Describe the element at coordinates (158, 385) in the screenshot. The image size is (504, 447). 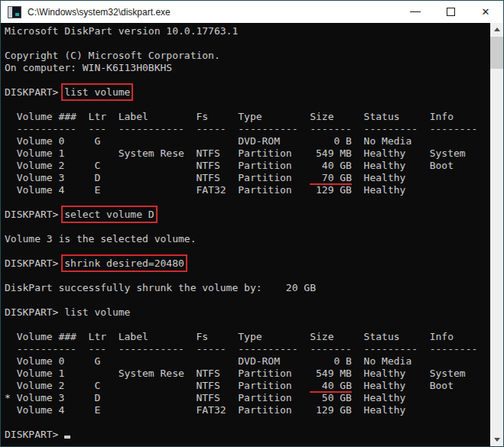
I see `console-text: Volume 2 C NTFS Partition` at that location.